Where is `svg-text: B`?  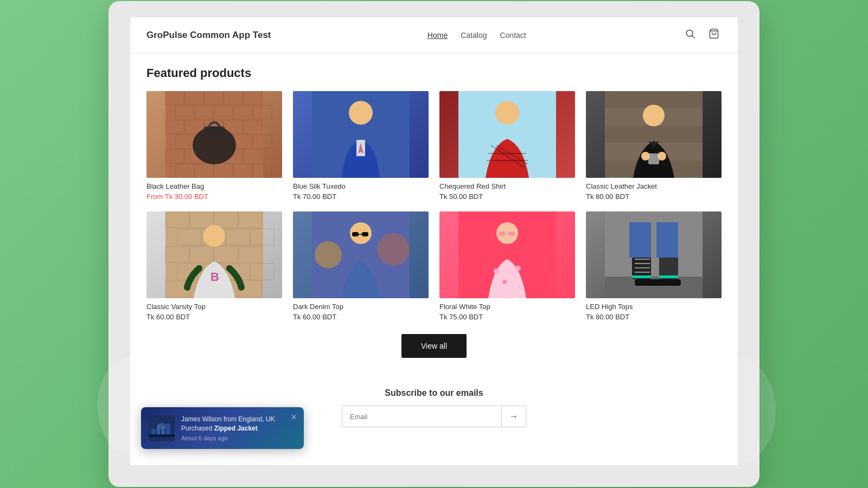
svg-text: B is located at coordinates (215, 277).